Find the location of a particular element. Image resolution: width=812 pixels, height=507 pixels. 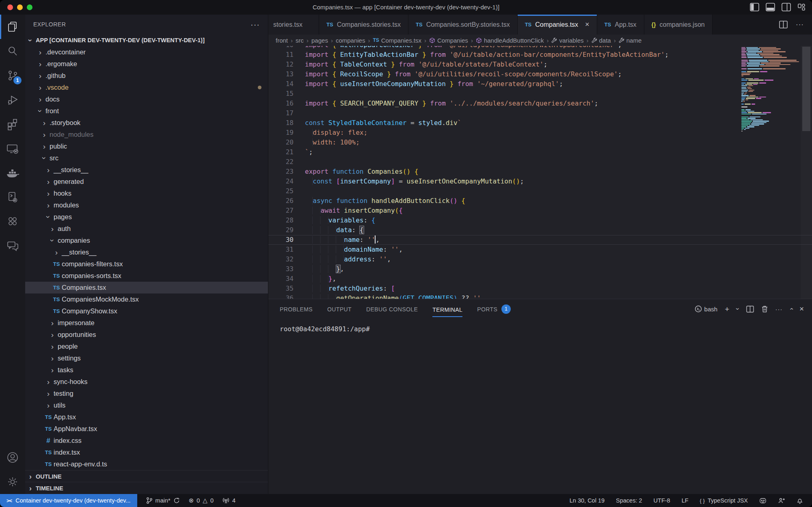

panel-more-icon: ··· is located at coordinates (779, 309).